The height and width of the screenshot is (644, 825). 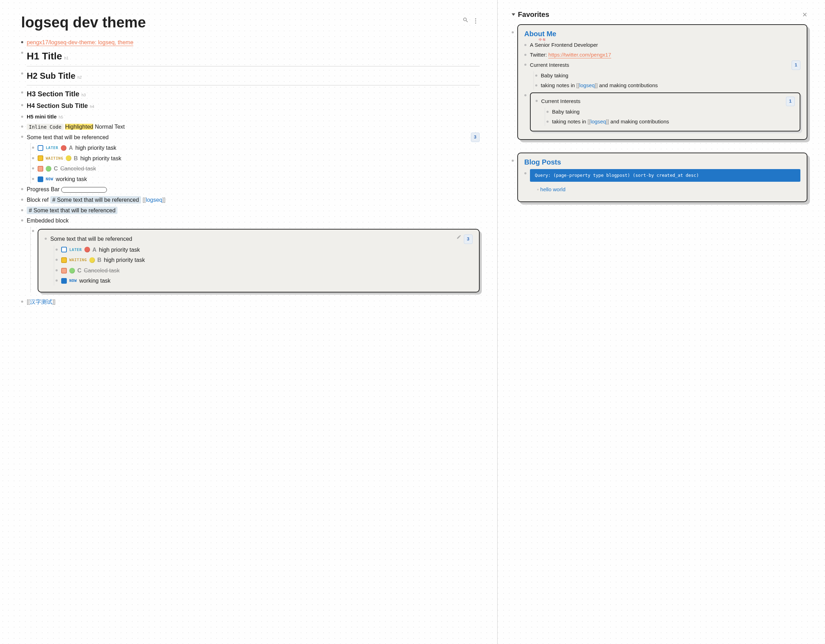 I want to click on interest-item: taking notes in [[logseq]] and making co…, so click(x=671, y=85).